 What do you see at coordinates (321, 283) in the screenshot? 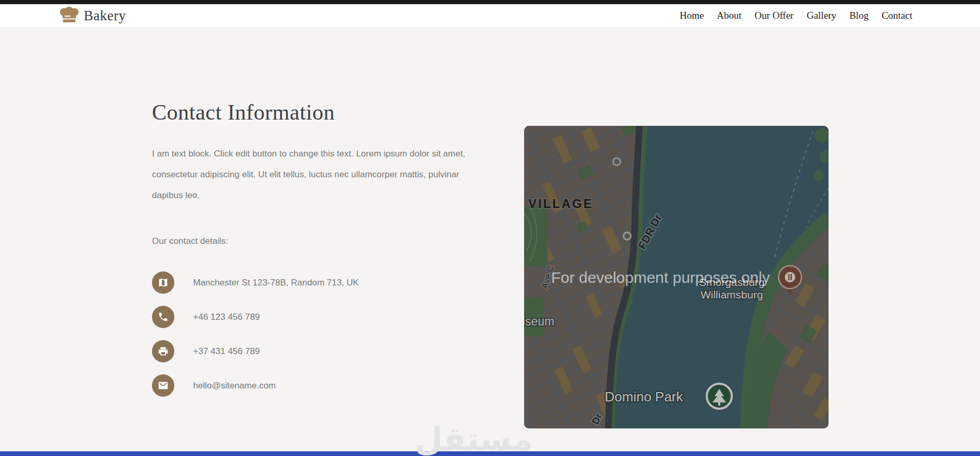
I see `contact-row-address: Manchester St 123-78B, Random 713, UK` at bounding box center [321, 283].